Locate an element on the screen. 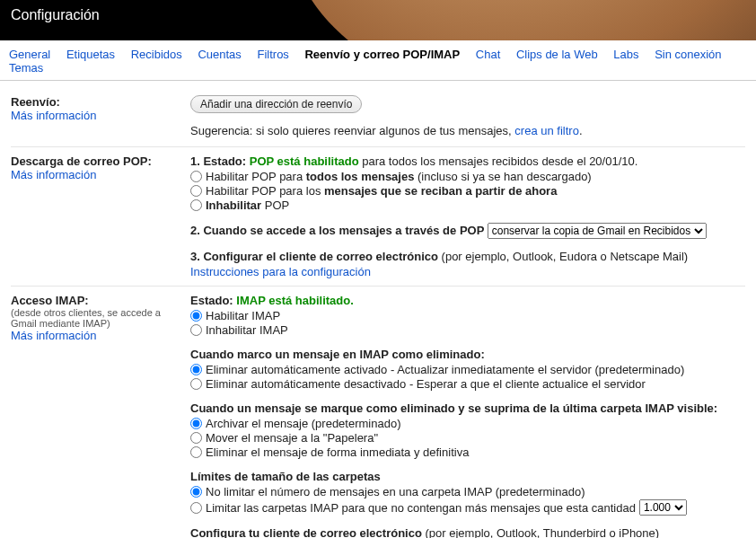 Image resolution: width=756 pixels, height=538 pixels. imap-enable-radio is located at coordinates (196, 316).